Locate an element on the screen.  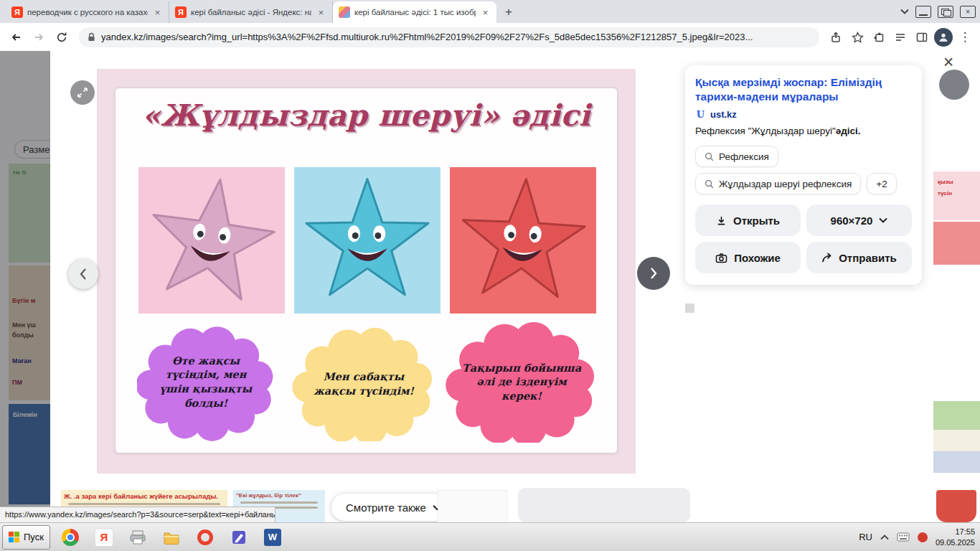
tab-list-chevron-icon is located at coordinates (905, 11).